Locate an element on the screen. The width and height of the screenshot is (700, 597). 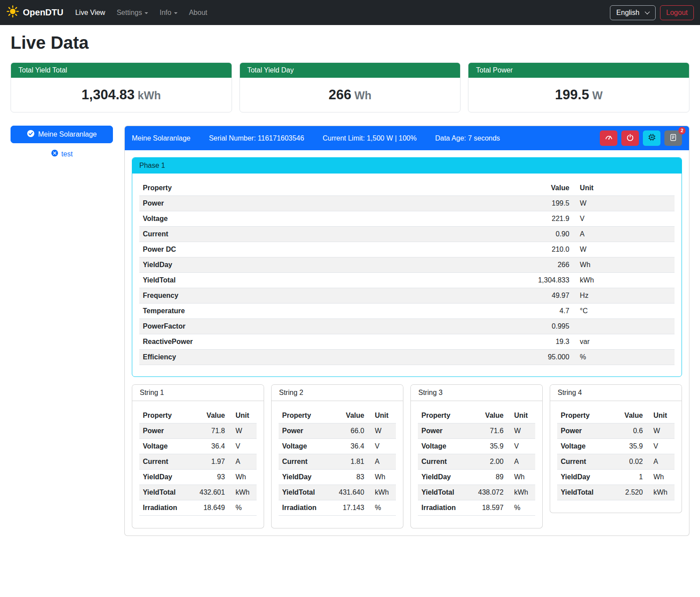
unit-cell: V is located at coordinates (243, 446).